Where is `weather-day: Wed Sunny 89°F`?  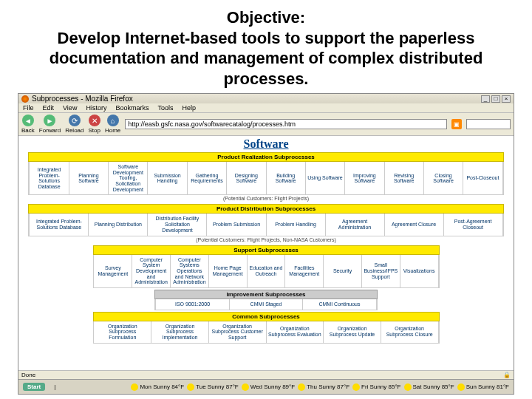
weather-day: Wed Sunny 89°F is located at coordinates (268, 387).